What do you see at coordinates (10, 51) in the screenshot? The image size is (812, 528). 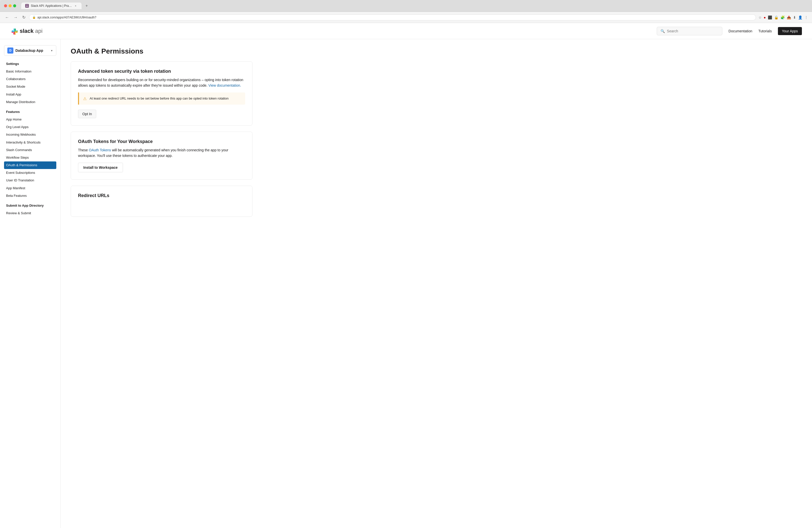 I see `app-icon: D` at bounding box center [10, 51].